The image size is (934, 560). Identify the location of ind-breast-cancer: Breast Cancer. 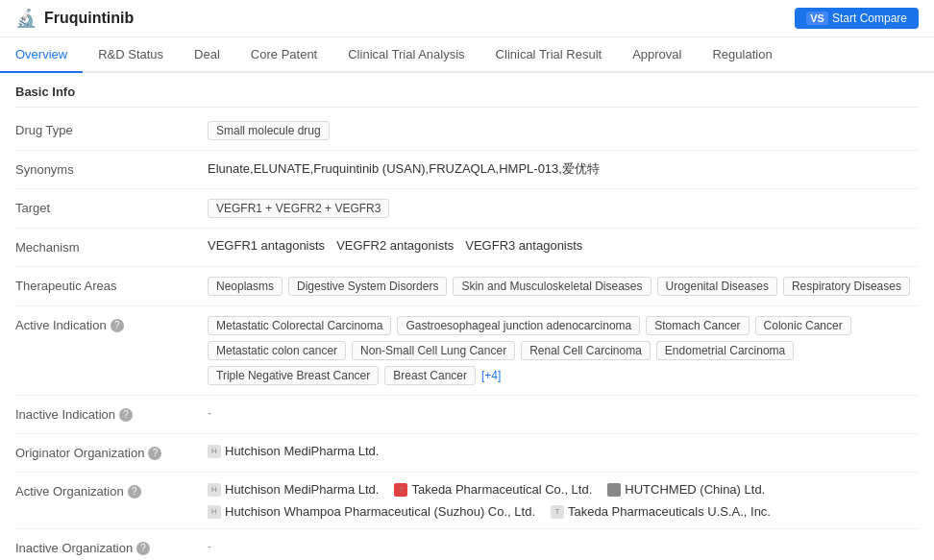
(430, 376).